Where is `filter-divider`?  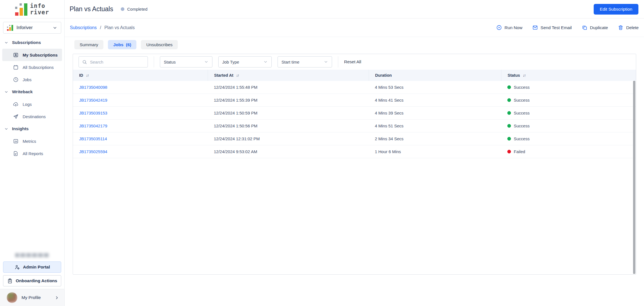
filter-divider is located at coordinates (338, 62).